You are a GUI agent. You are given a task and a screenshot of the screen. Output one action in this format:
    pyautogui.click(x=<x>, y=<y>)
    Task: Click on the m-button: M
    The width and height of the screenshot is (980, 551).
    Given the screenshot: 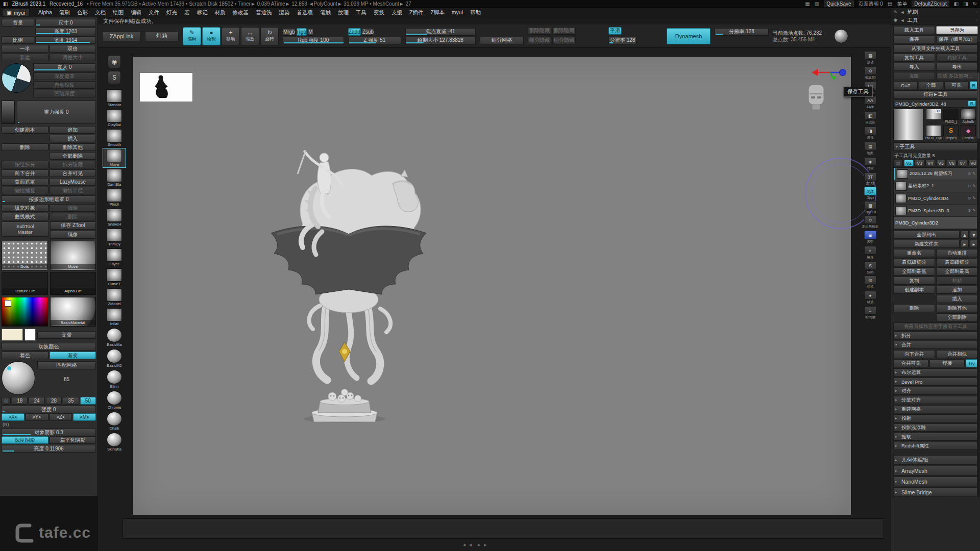 What is the action you would take?
    pyautogui.click(x=310, y=32)
    